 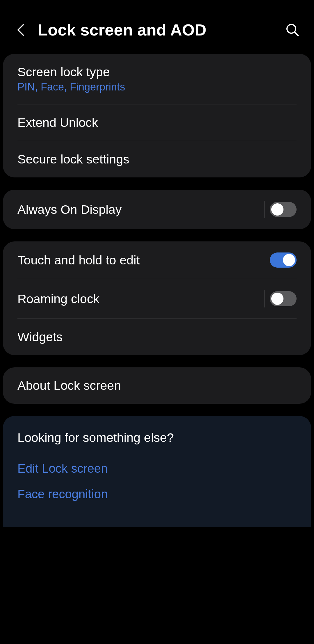 I want to click on back-icon, so click(x=20, y=30).